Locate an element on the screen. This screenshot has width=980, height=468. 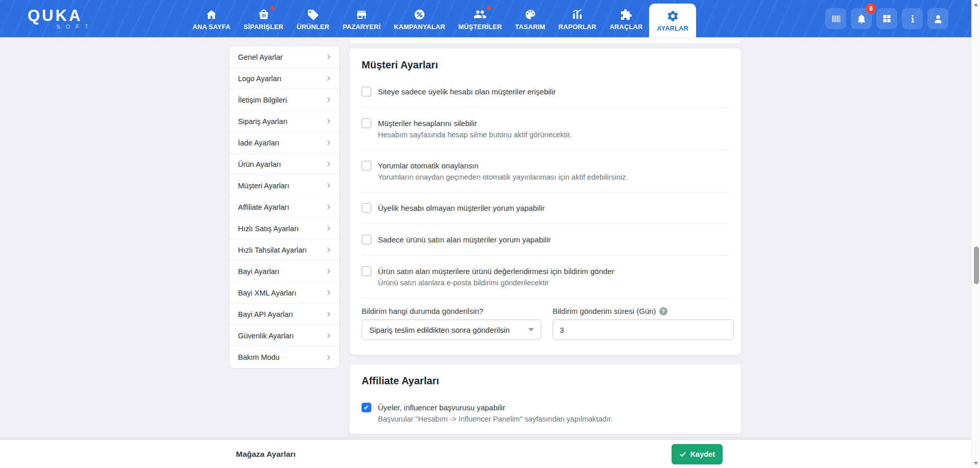
bell-icon: 6 is located at coordinates (861, 18).